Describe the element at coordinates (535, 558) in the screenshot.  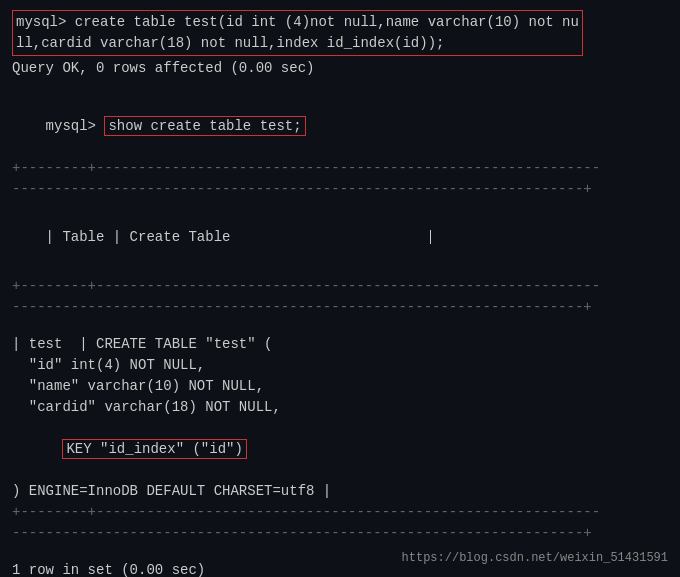
I see `watermark: https://blog.csdn.net/weixin_51431591` at that location.